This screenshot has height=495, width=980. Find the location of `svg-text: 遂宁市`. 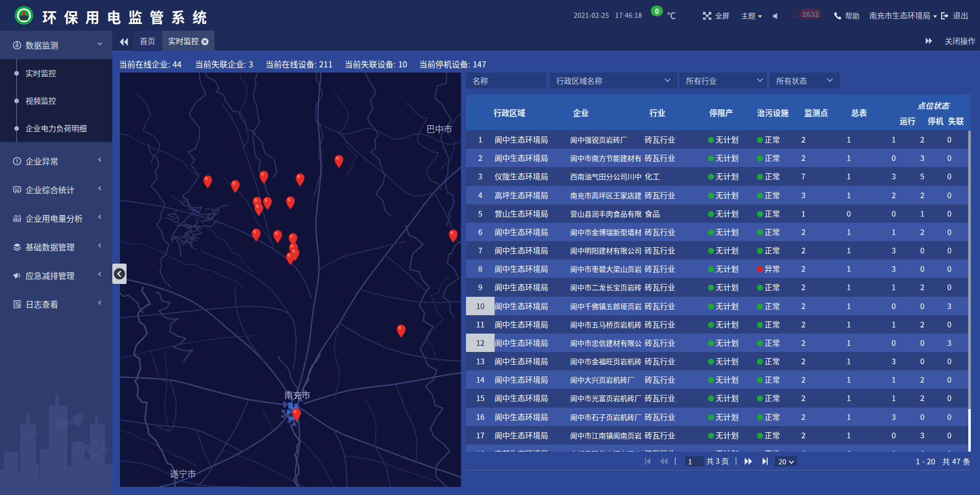

svg-text: 遂宁市 is located at coordinates (183, 473).